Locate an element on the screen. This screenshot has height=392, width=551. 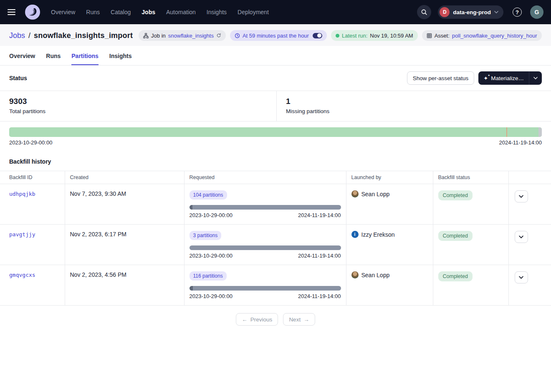
primary-nav: Overview Runs Catalog Jobs Automation In… is located at coordinates (160, 12).